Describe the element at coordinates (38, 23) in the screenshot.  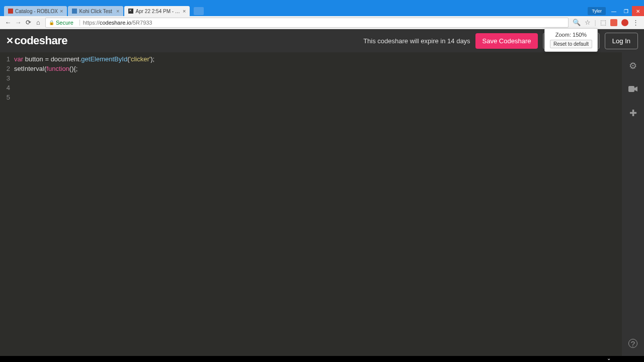
I see `nav-home-button: ⌂` at that location.